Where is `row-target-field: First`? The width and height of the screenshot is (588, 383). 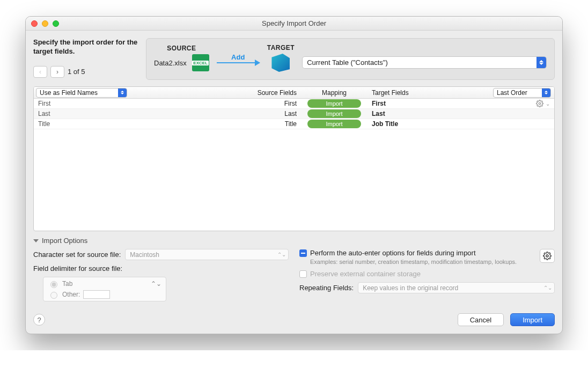
row-target-field: First is located at coordinates (450, 104).